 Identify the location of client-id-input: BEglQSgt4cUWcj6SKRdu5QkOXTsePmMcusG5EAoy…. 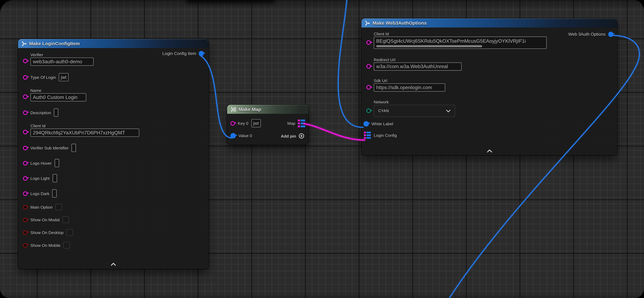
(460, 43).